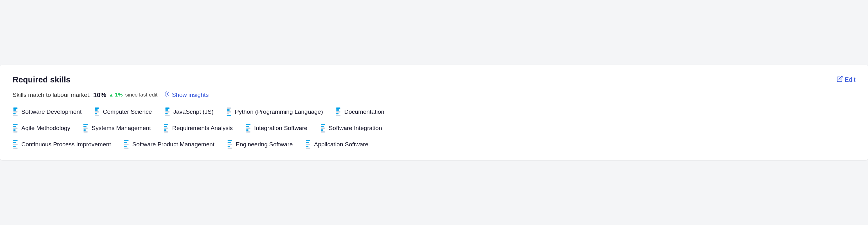  I want to click on skill-label: JavaScript (JS), so click(193, 112).